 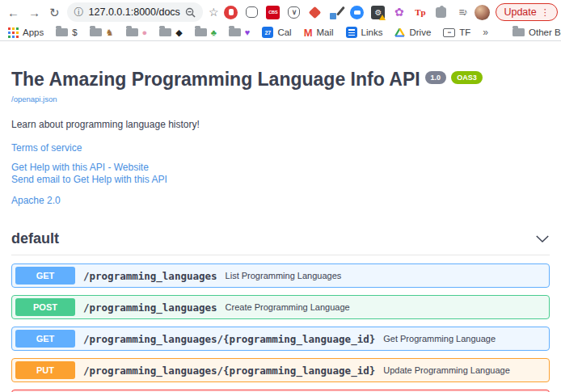 I want to click on tag-name: default, so click(x=36, y=239).